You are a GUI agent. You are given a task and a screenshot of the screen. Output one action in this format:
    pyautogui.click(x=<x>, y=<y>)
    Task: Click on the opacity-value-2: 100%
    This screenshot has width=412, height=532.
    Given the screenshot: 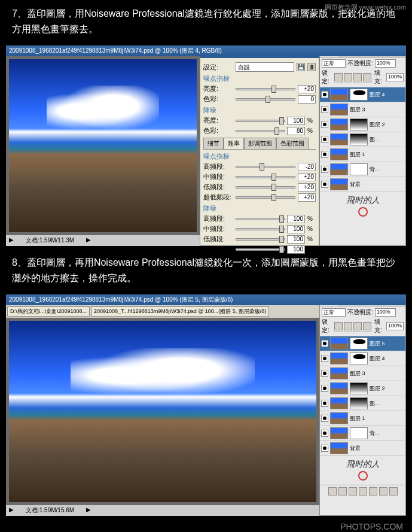 What is the action you would take?
    pyautogui.click(x=385, y=312)
    